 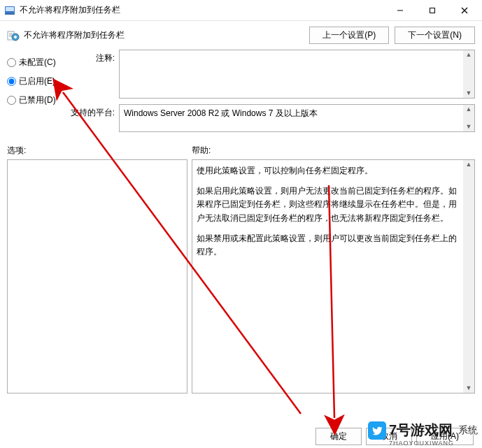 I want to click on radio-not-configured: 未配置(C), so click(x=38, y=63).